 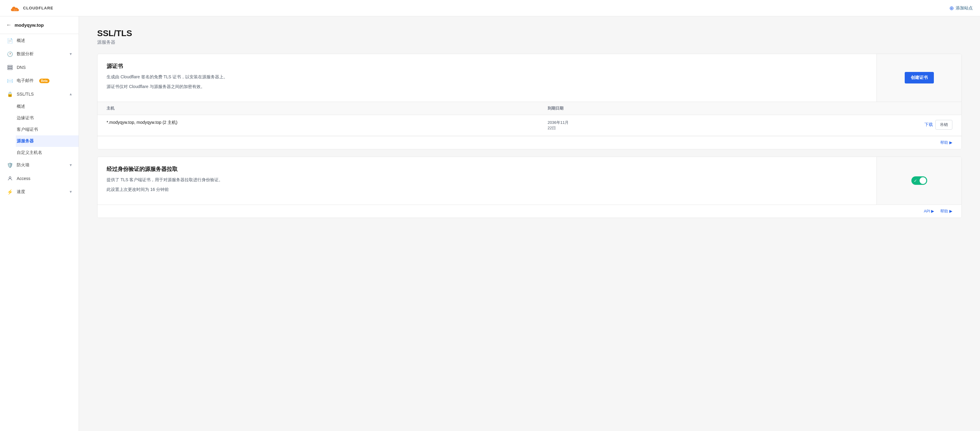 I want to click on back-arrow-icon: ←, so click(x=9, y=25).